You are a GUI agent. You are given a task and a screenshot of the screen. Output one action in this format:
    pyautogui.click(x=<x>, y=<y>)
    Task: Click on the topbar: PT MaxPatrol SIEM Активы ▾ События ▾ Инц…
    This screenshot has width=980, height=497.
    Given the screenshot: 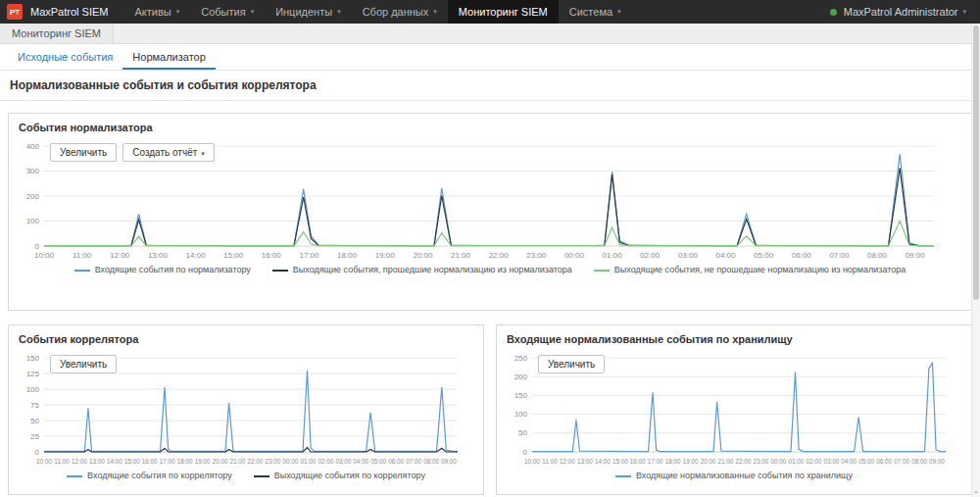 What is the action you would take?
    pyautogui.click(x=490, y=12)
    